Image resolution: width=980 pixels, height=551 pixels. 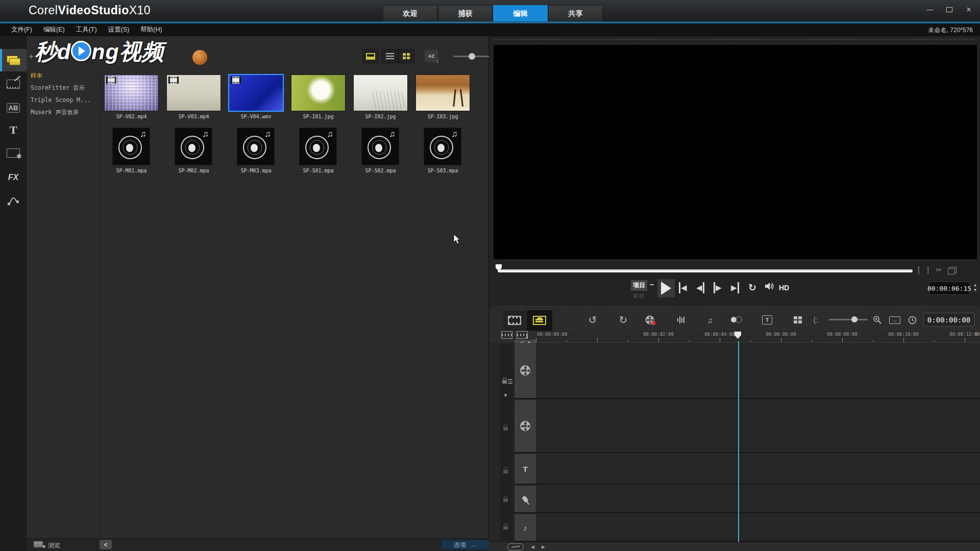 I want to click on overlay-track-header, so click(x=525, y=427).